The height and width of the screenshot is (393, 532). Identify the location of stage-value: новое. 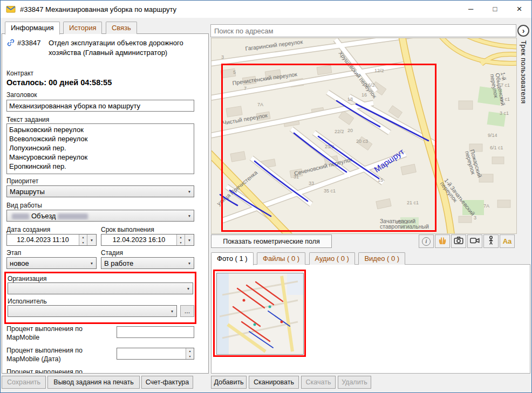
(47, 263).